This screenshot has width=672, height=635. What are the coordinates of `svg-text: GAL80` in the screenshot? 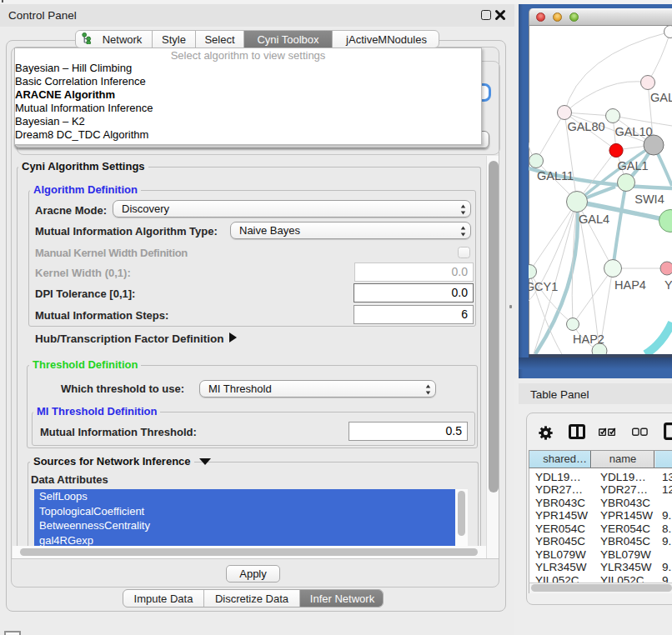 It's located at (585, 127).